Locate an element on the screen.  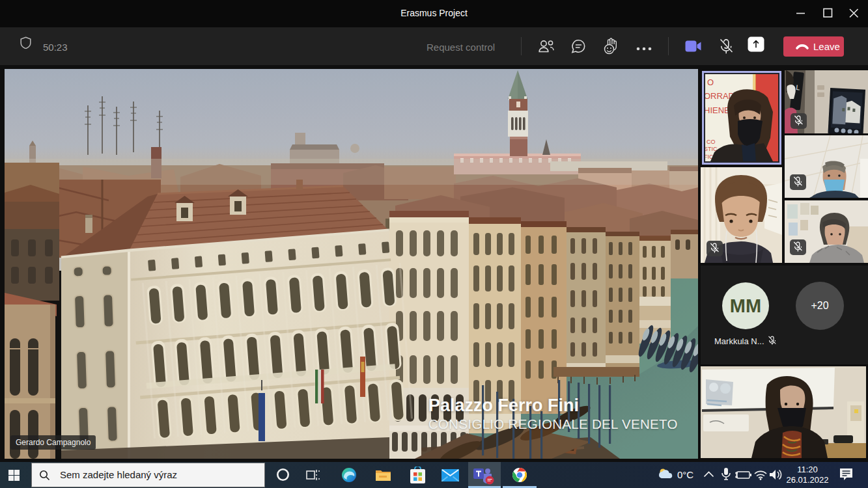
svg-text: CO is located at coordinates (711, 142).